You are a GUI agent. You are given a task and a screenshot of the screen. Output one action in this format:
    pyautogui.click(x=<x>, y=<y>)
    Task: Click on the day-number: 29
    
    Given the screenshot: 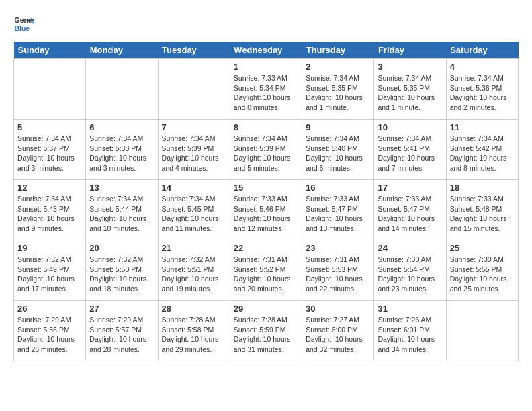 What is the action you would take?
    pyautogui.click(x=266, y=309)
    